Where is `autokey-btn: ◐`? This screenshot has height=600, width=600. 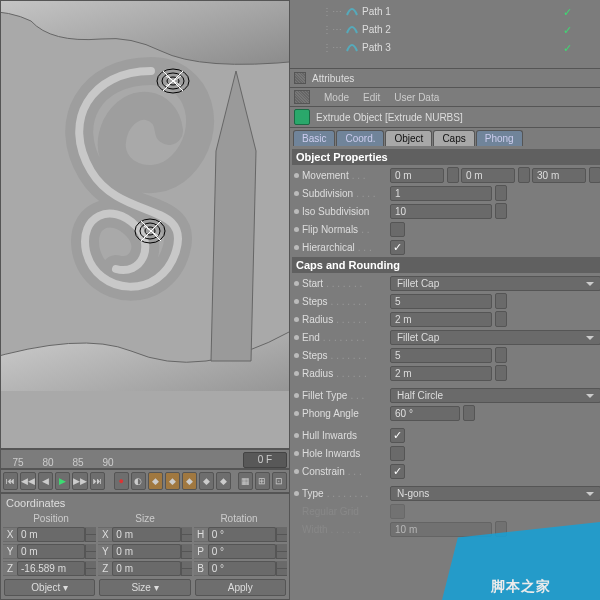
autokey-btn: ◐ is located at coordinates (138, 481).